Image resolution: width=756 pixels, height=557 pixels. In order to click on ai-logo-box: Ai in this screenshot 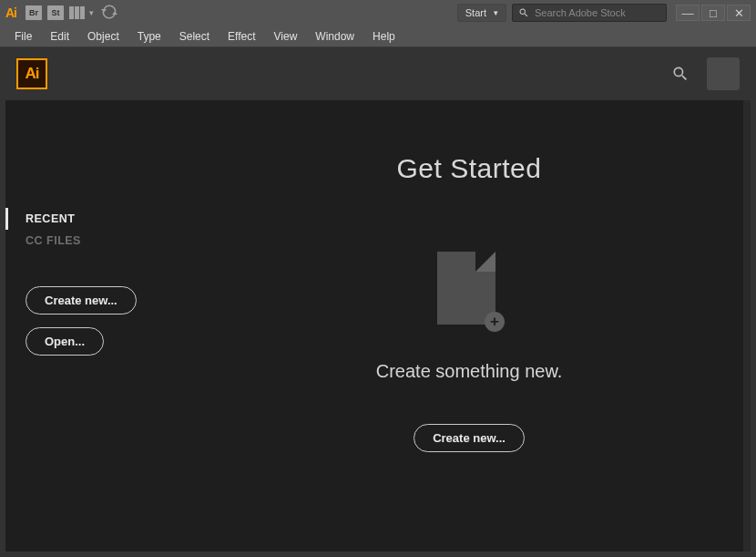, I will do `click(32, 74)`.